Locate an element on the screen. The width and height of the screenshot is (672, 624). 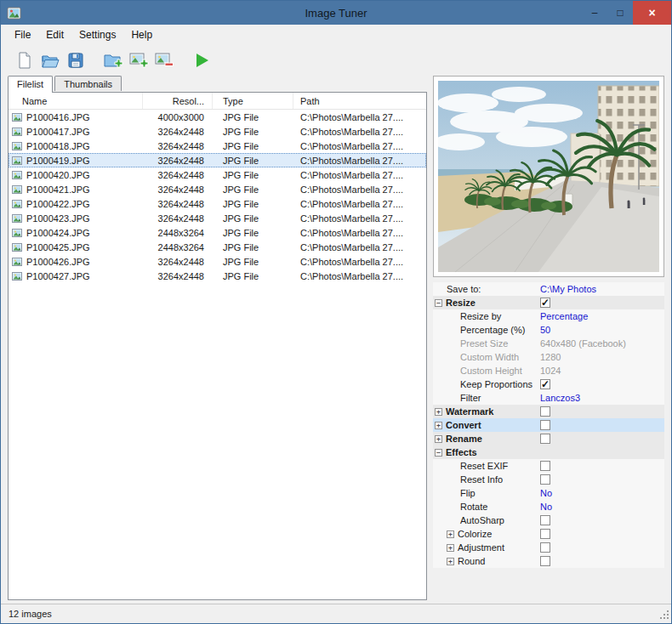
file-row: P1000416.JPG4000x3000JPG FileC:\Photos\M… is located at coordinates (218, 117).